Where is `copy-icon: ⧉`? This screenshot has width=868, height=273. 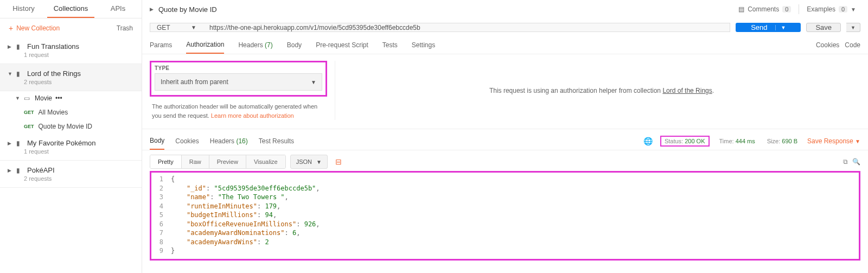
copy-icon: ⧉ is located at coordinates (845, 162).